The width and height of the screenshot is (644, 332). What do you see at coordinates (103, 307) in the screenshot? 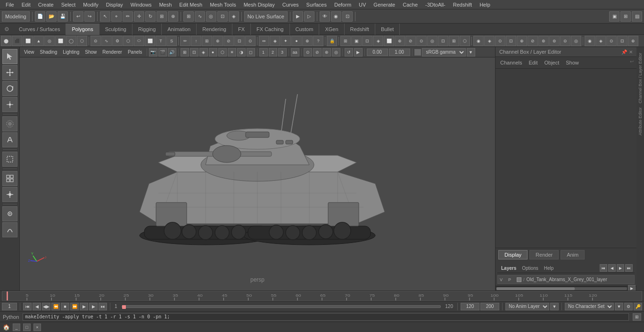
I see `goto-end-btn: ⏭` at bounding box center [103, 307].